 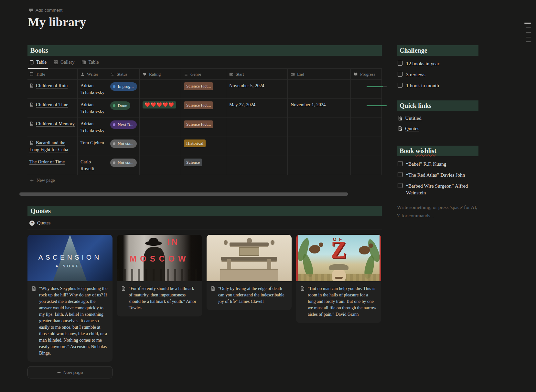 I want to click on table-header-row: Tittle Writer Status, so click(x=205, y=74).